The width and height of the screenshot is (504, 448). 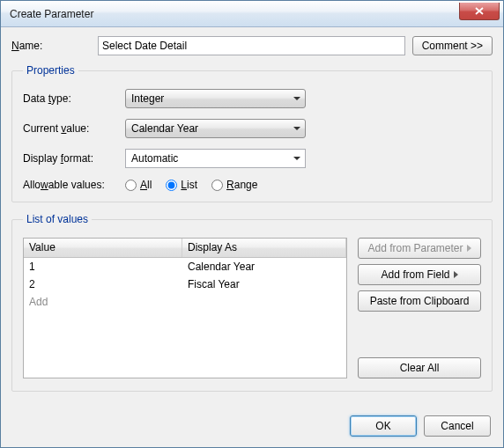 I want to click on add-from-field-button: Add from Field, so click(x=419, y=275).